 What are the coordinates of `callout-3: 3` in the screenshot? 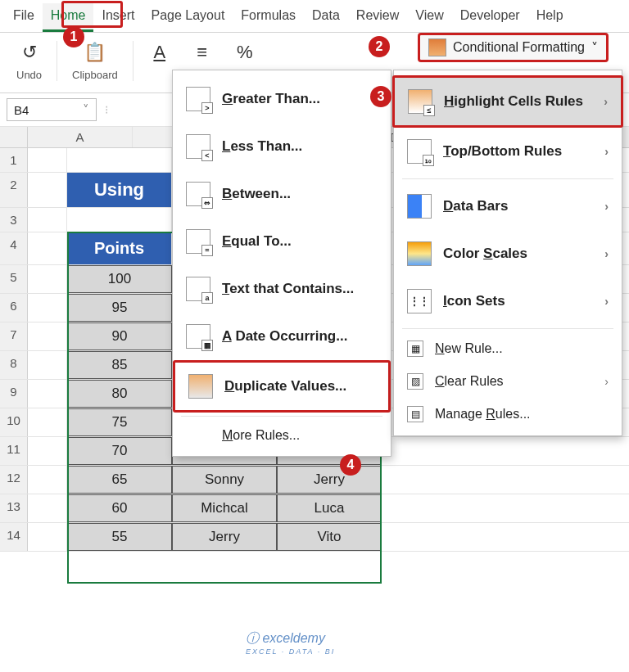 It's located at (381, 97).